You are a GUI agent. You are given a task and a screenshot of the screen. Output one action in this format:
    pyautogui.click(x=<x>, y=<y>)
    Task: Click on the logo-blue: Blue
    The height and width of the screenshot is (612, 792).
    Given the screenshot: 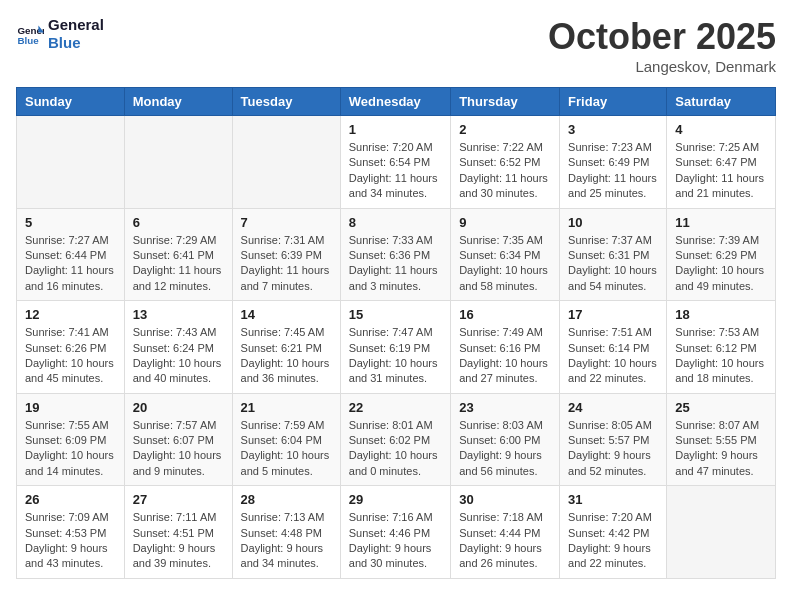 What is the action you would take?
    pyautogui.click(x=76, y=43)
    